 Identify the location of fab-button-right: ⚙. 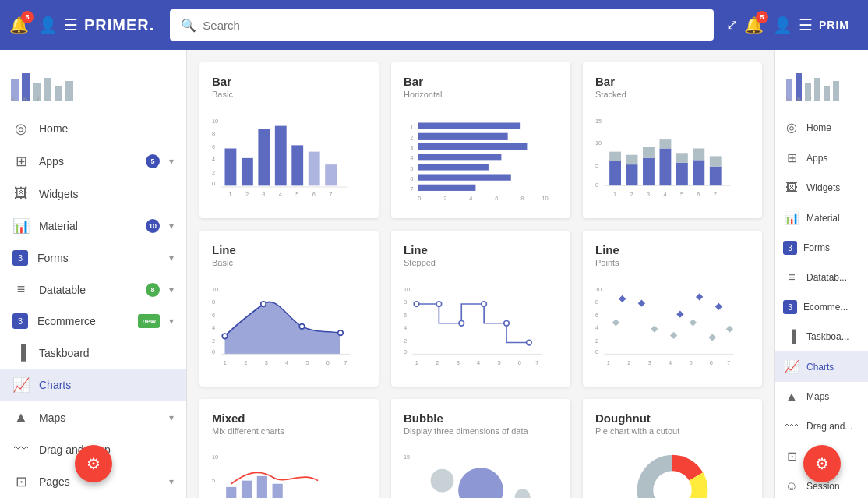
(822, 464).